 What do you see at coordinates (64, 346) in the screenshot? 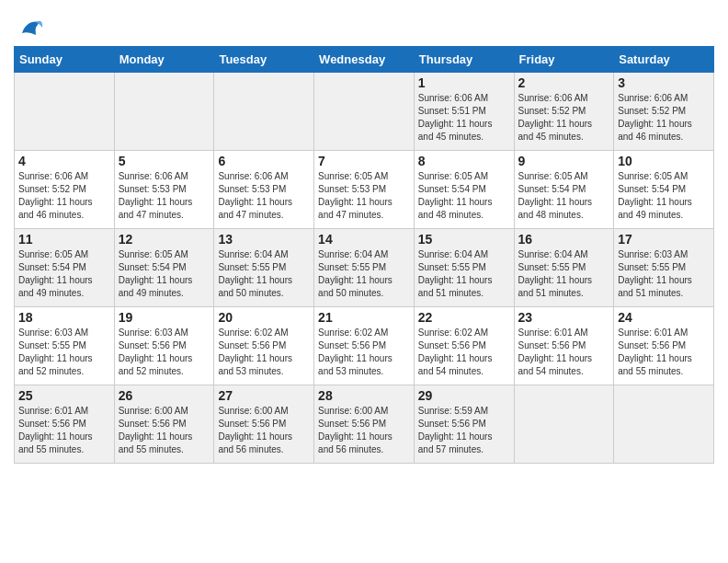
I see `calendar-cell: 18Sunrise: 6:03 AM Sunset: 5:55 PM Dayli…` at bounding box center [64, 346].